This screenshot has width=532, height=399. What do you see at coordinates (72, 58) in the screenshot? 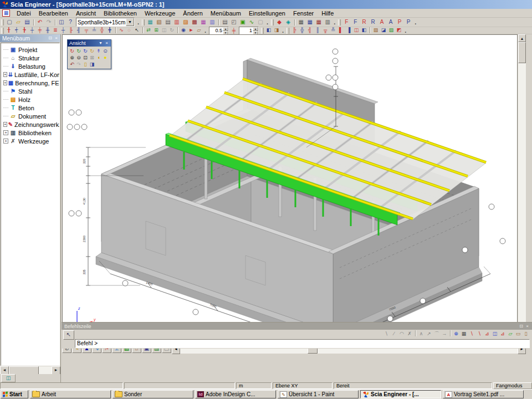
I see `zoom-in-icon: ⊕` at bounding box center [72, 58].